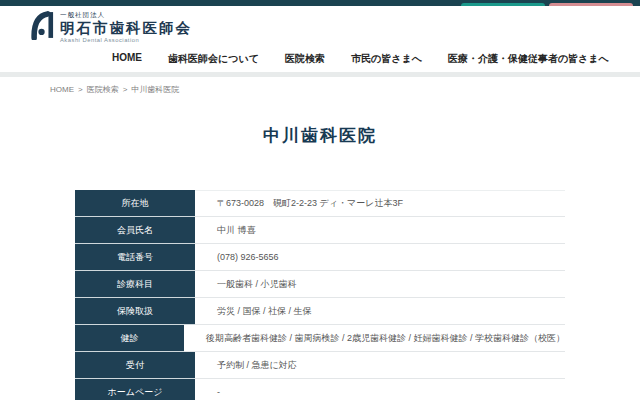 Image resolution: width=640 pixels, height=400 pixels. I want to click on breadcrumb: HOME > 医院検索 > 中川歯科医院, so click(114, 90).